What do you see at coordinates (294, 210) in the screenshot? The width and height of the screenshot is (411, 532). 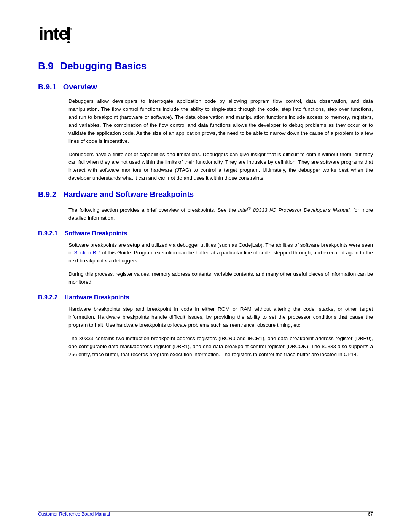 I see `intel-italic: Intel® 80333 I/O Processor Developer's M…` at bounding box center [294, 210].